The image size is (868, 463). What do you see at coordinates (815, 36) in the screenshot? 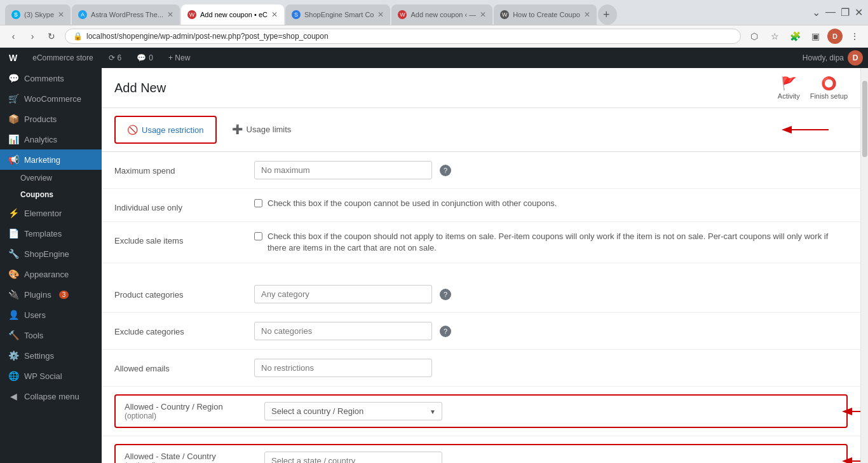
I see `sidebar-icon: ▣` at bounding box center [815, 36].